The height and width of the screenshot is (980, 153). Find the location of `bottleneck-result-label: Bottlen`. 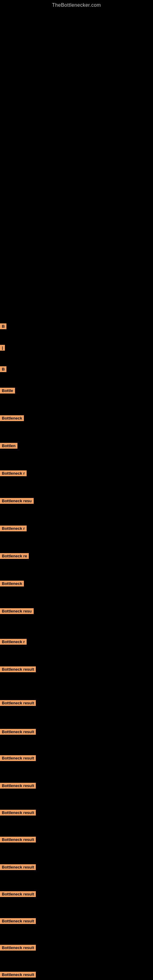

bottleneck-result-label: Bottlen is located at coordinates (9, 446).